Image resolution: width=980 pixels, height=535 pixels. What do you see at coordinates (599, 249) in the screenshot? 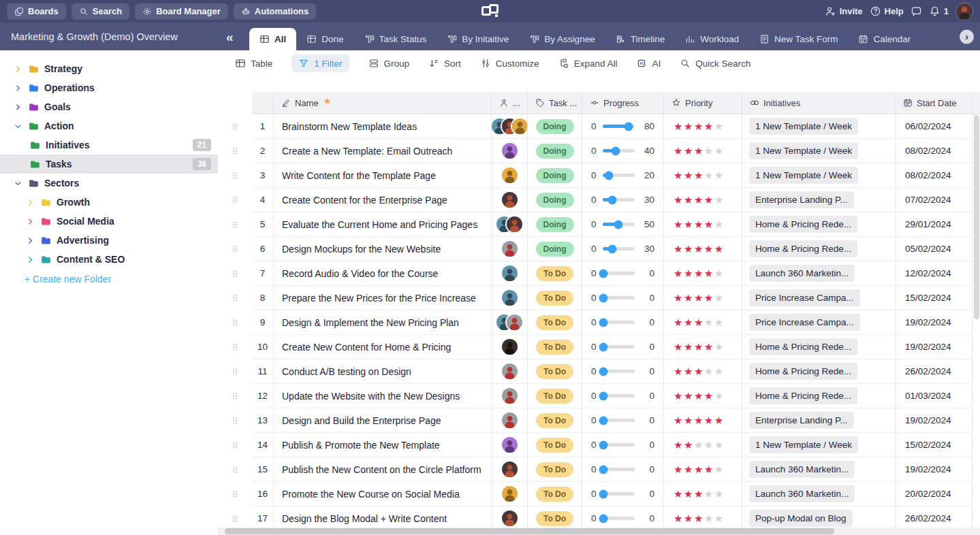
I see `table-row: 6Design Mockups for the New WebsiteDoing…` at bounding box center [599, 249].